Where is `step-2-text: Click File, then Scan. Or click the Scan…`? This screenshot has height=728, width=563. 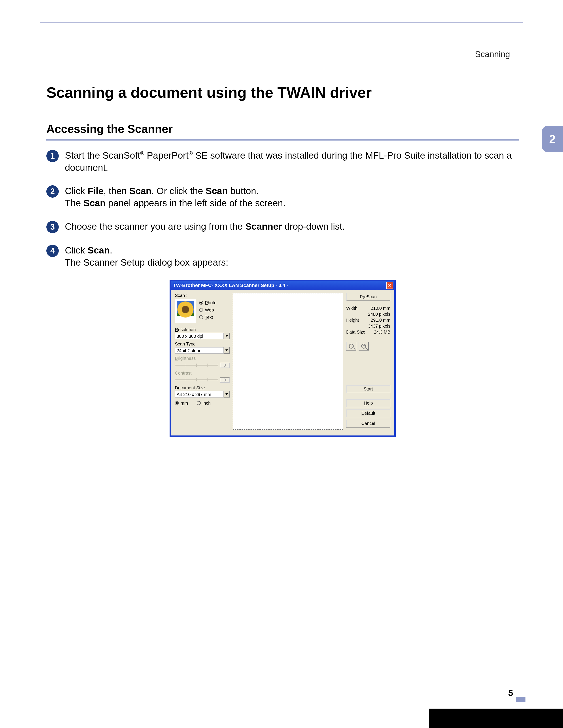
step-2-text: Click File, then Scan. Or click the Scan… is located at coordinates (292, 197).